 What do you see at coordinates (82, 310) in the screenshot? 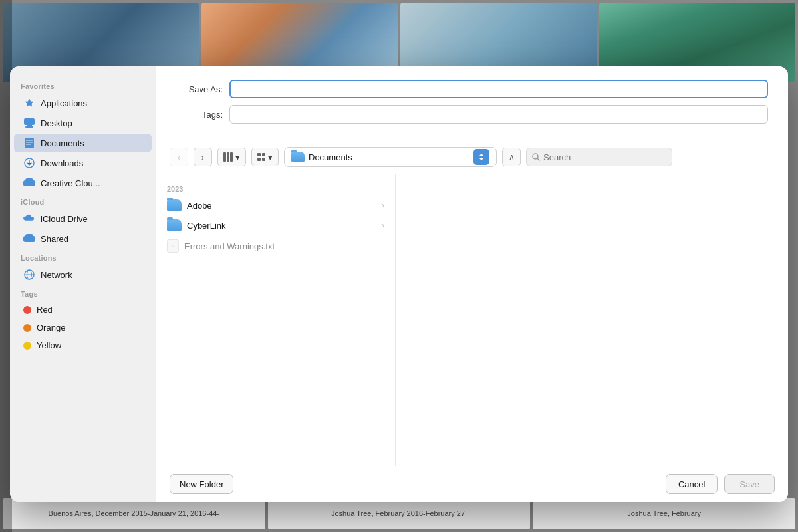
I see `sidebar-item-tag-red: Red` at bounding box center [82, 310].